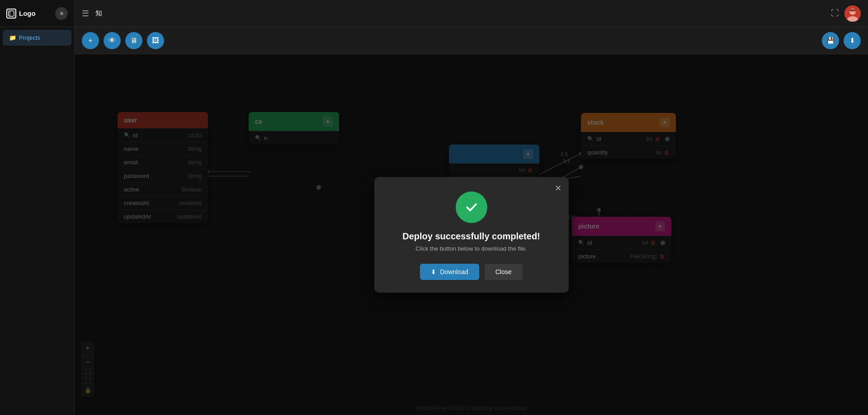 The height and width of the screenshot is (415, 868). What do you see at coordinates (37, 38) in the screenshot?
I see `projects-nav-item: 📁 Projects` at bounding box center [37, 38].